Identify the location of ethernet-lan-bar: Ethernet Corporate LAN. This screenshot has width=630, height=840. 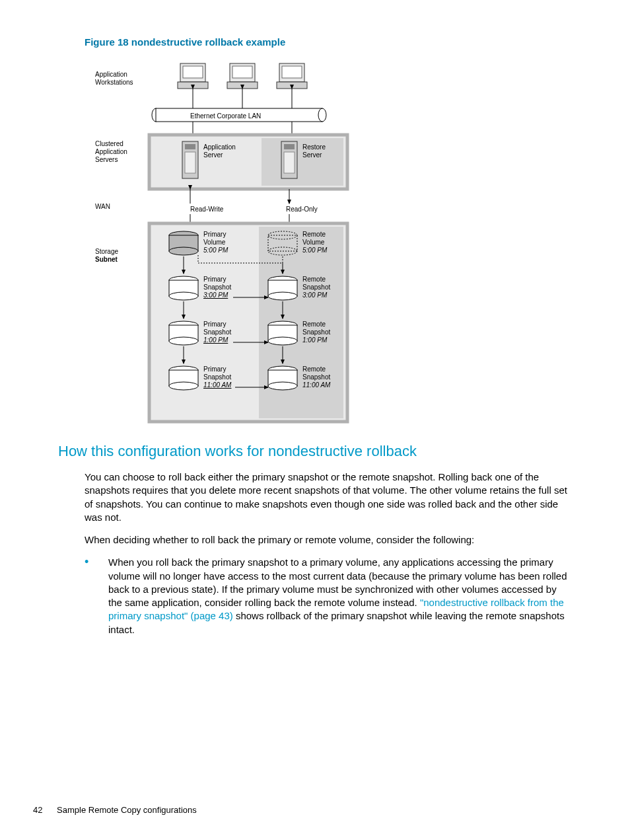
(239, 115).